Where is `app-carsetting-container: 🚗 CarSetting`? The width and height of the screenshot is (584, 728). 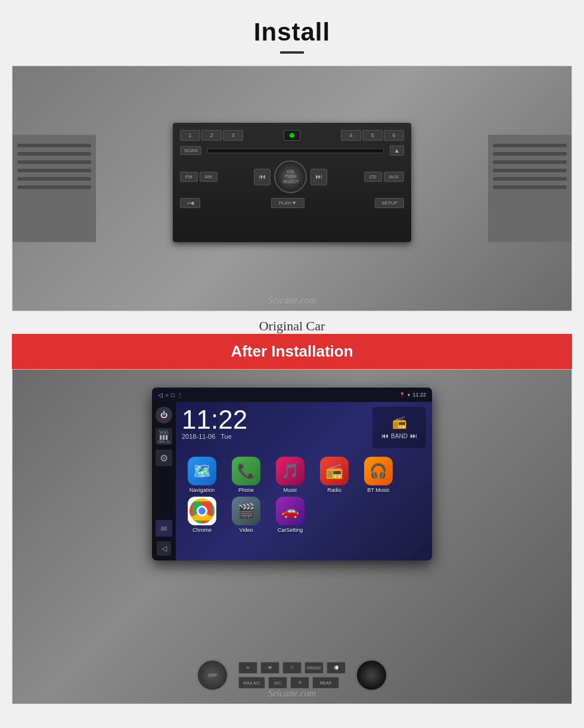
app-carsetting-container: 🚗 CarSetting is located at coordinates (290, 515).